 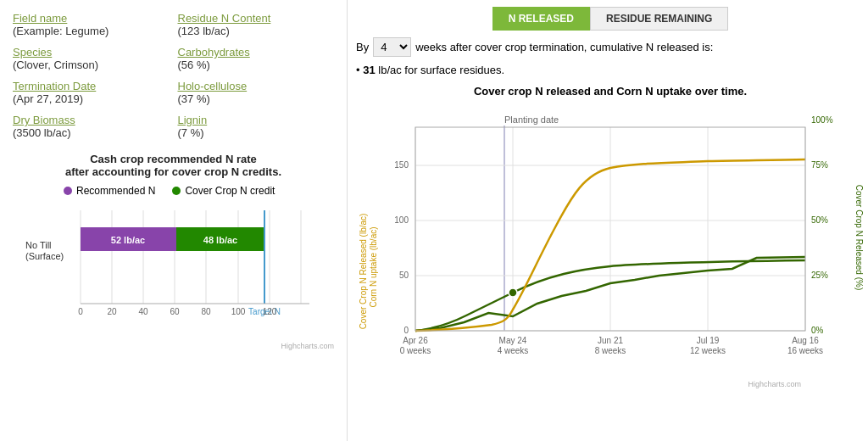 I want to click on legend-cover-crop: Cover Crop N credit, so click(x=224, y=191).